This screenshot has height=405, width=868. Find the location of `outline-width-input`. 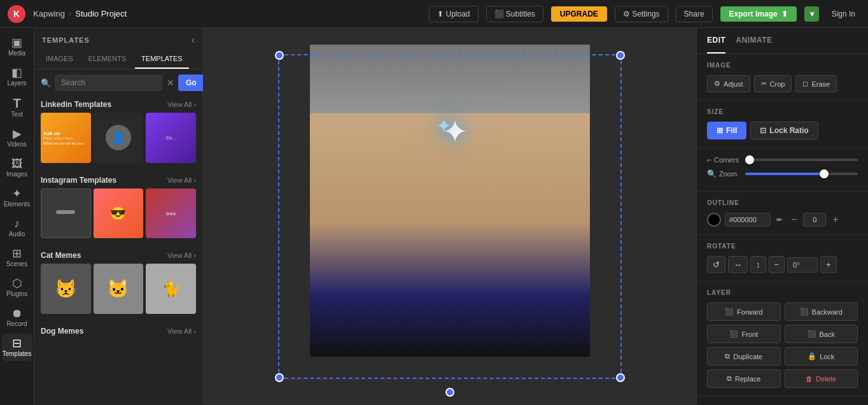

outline-width-input is located at coordinates (815, 220).